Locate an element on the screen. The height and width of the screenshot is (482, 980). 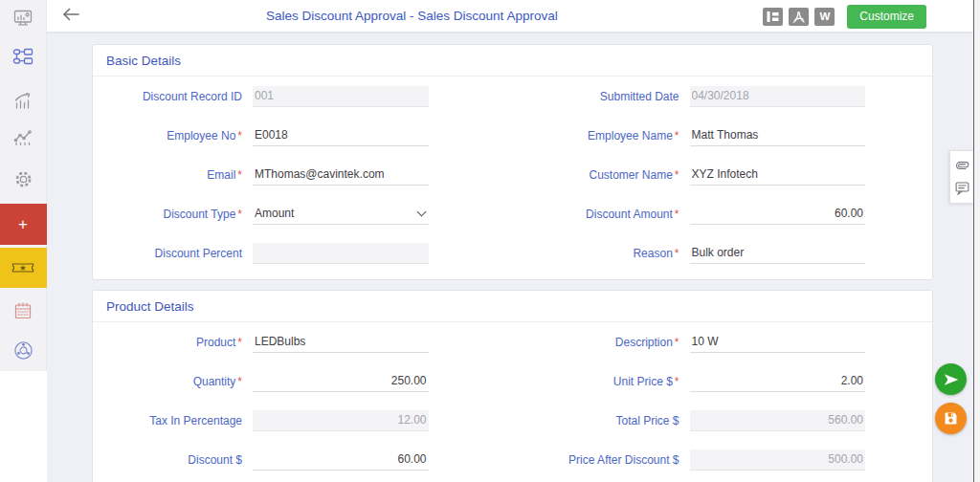
email-input is located at coordinates (341, 175).